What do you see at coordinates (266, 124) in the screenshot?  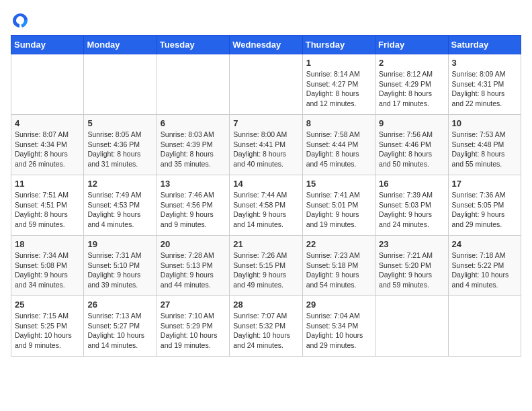 I see `day-number: 7` at bounding box center [266, 124].